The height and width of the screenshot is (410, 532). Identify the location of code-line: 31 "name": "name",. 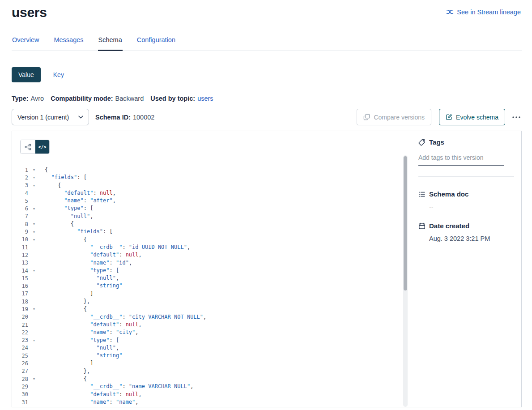
(211, 402).